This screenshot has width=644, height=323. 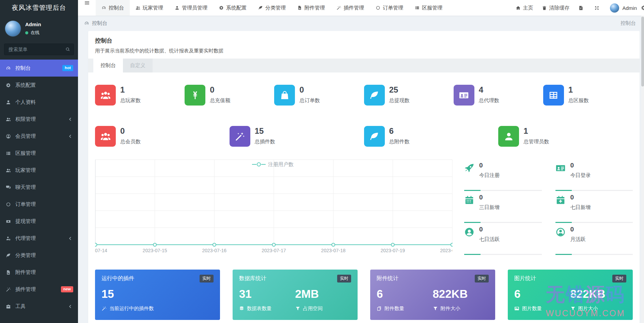 What do you see at coordinates (643, 52) in the screenshot?
I see `scrollbar-thumb` at bounding box center [643, 52].